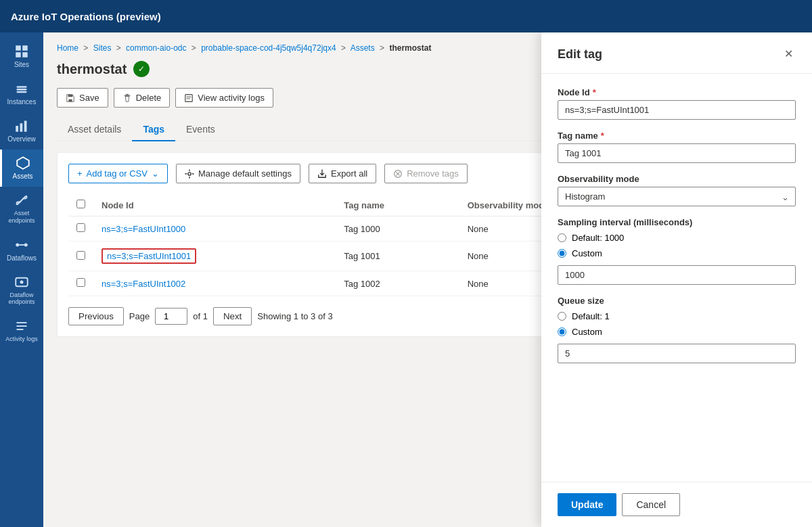 Image resolution: width=812 pixels, height=527 pixels. Describe the element at coordinates (677, 110) in the screenshot. I see `node-id-input` at that location.